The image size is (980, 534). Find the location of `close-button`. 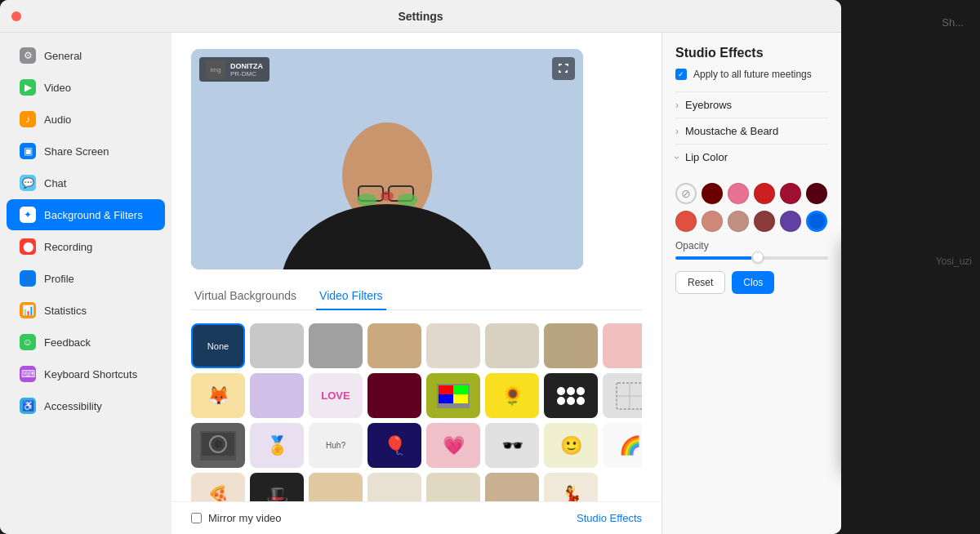

close-button is located at coordinates (16, 16).